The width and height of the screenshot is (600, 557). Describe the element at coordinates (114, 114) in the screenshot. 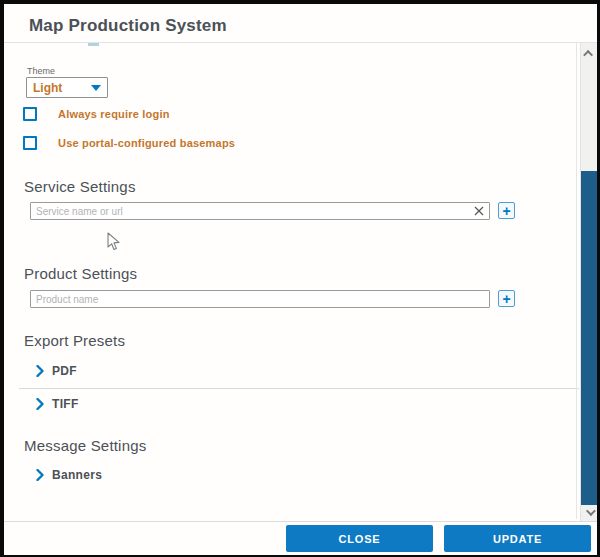

I see `checkbox-label: Always require login` at that location.